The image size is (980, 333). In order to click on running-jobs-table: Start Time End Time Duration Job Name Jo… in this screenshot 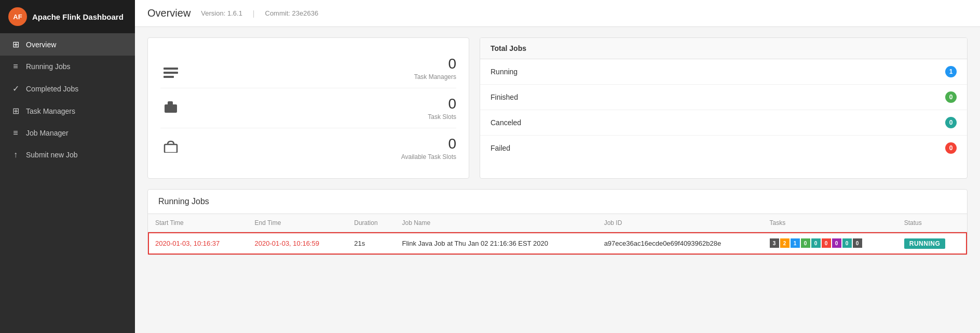, I will do `click(557, 234)`.